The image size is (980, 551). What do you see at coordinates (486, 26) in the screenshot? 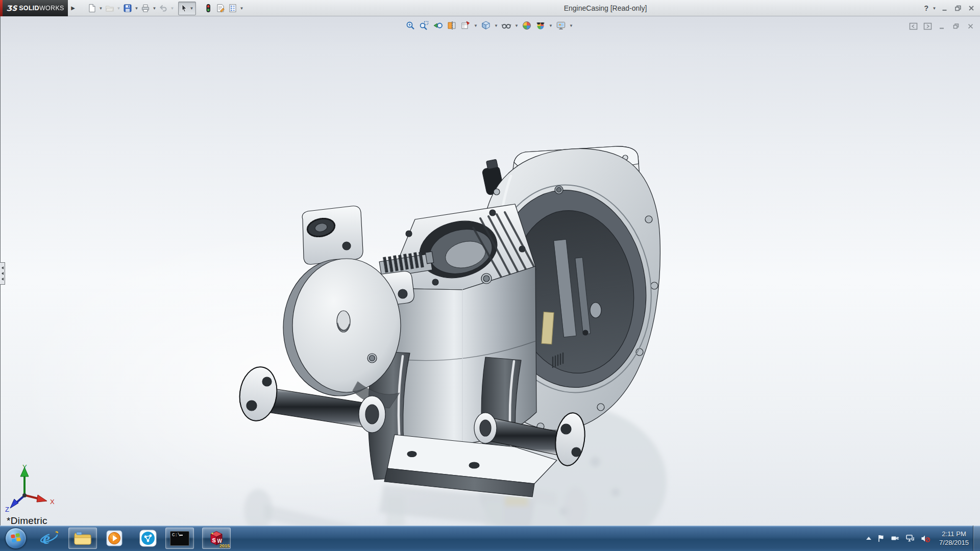
I see `view-orientation-cube-icon` at bounding box center [486, 26].